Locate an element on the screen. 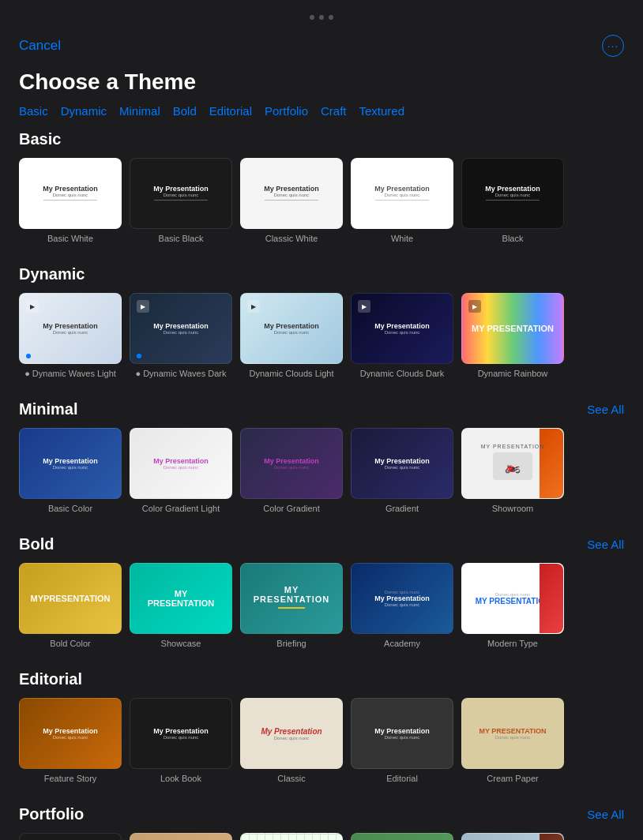 This screenshot has width=643, height=840. thumb-color-grad-light: My Presentation Donec quis nunc is located at coordinates (181, 463).